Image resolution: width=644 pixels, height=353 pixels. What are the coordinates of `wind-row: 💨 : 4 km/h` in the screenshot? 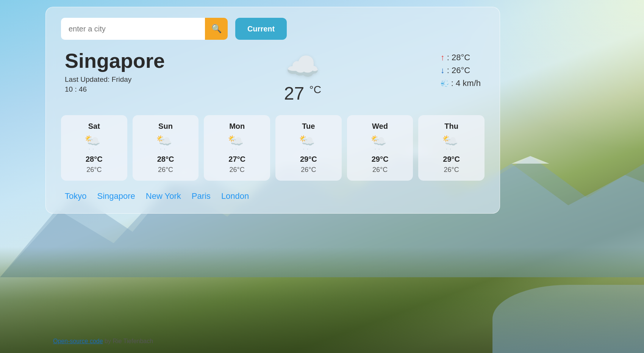 It's located at (461, 83).